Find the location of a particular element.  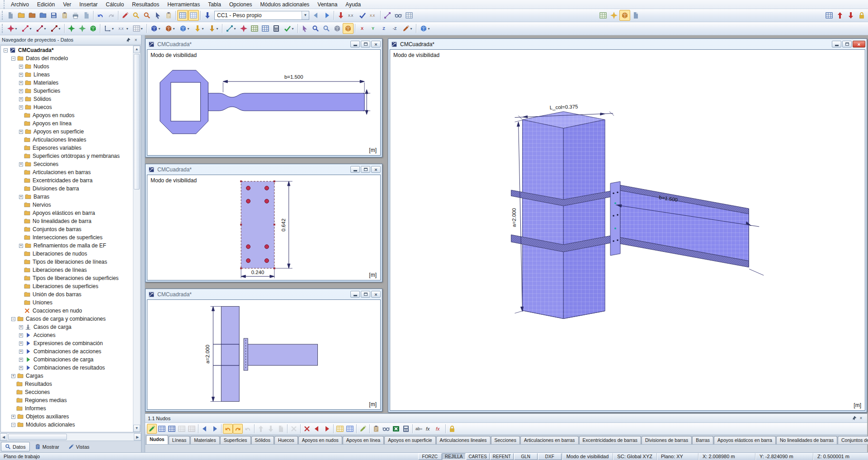

tree-item-solidos: +Sólidos is located at coordinates (67, 99).